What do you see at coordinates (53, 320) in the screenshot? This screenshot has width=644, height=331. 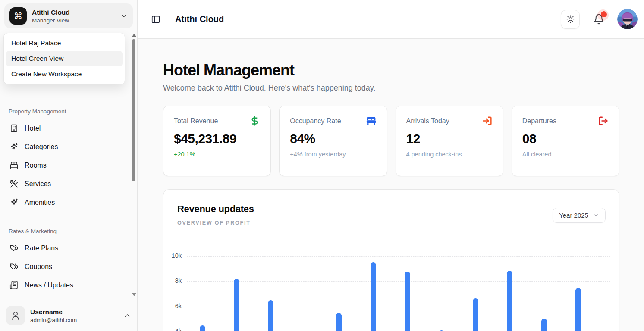 I see `user-email: admin@atithi.com` at bounding box center [53, 320].